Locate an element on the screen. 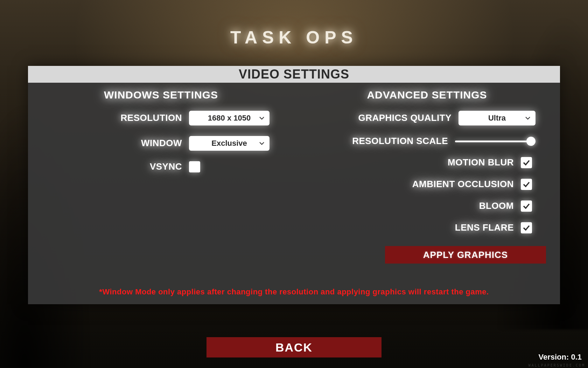  motion-blur-checkbox is located at coordinates (526, 163).